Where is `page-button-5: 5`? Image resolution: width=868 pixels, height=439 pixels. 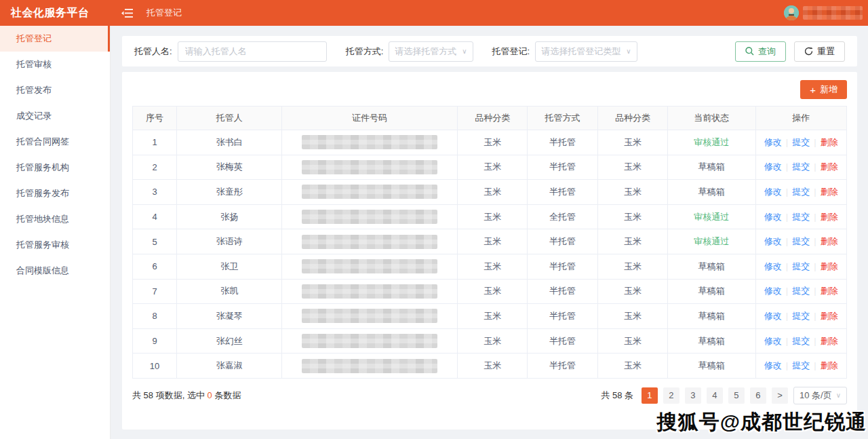 page-button-5: 5 is located at coordinates (736, 396).